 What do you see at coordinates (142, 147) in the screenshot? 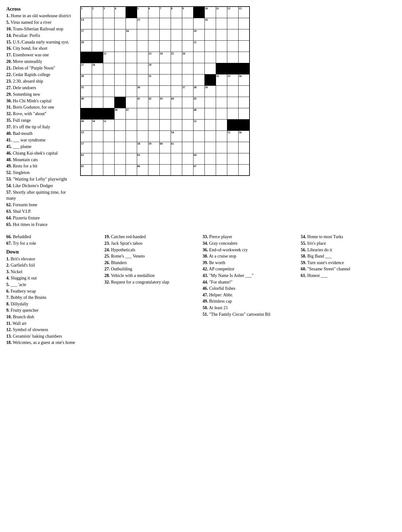
I see `grid-cell: 58` at bounding box center [142, 147].